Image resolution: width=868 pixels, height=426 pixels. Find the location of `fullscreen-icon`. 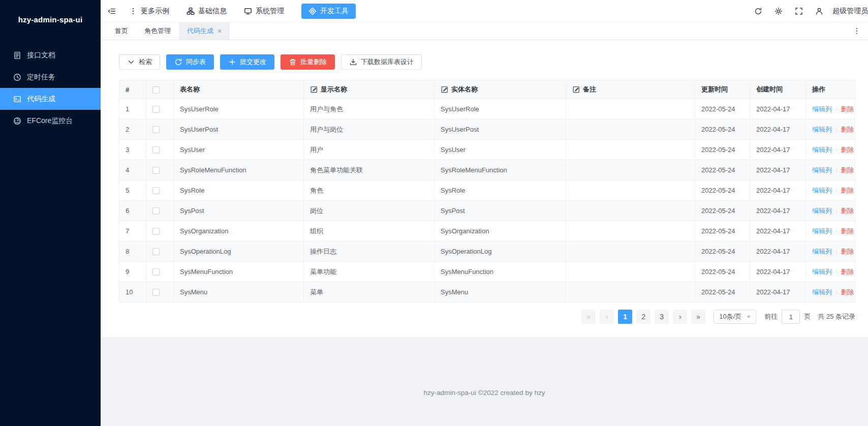

fullscreen-icon is located at coordinates (799, 11).